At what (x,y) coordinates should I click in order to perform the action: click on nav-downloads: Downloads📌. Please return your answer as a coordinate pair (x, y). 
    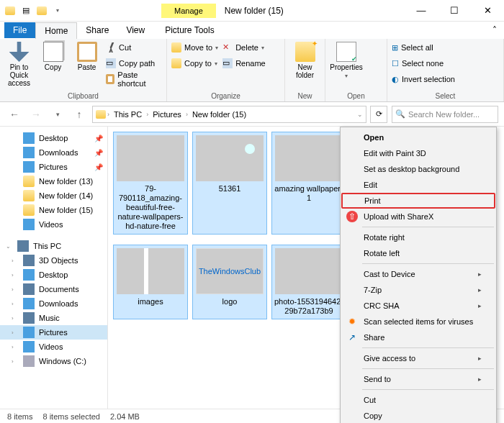
    Looking at the image, I should click on (53, 153).